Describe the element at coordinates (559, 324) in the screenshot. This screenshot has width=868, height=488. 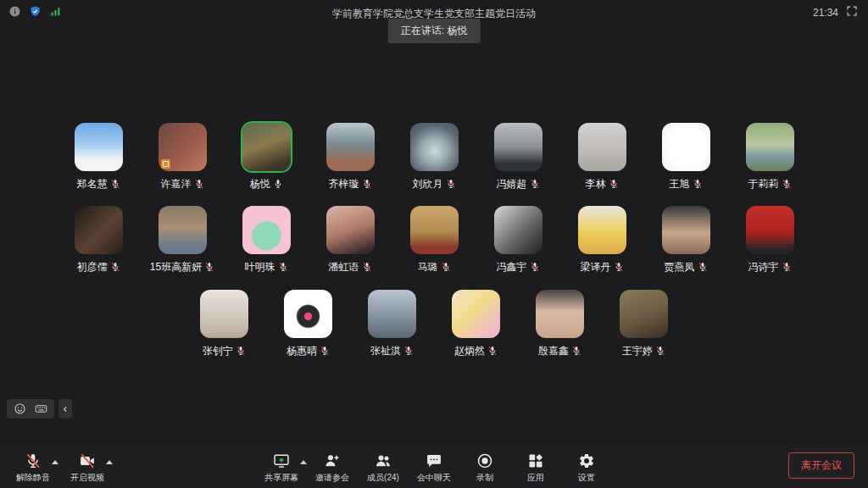
I see `participant-tile: 殷嘉鑫` at that location.